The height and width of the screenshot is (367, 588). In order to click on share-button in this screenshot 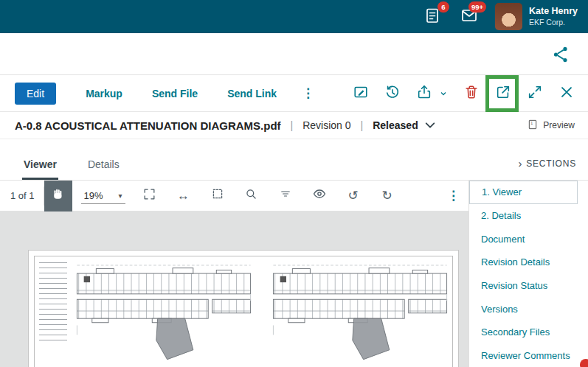, I will do `click(561, 55)`.